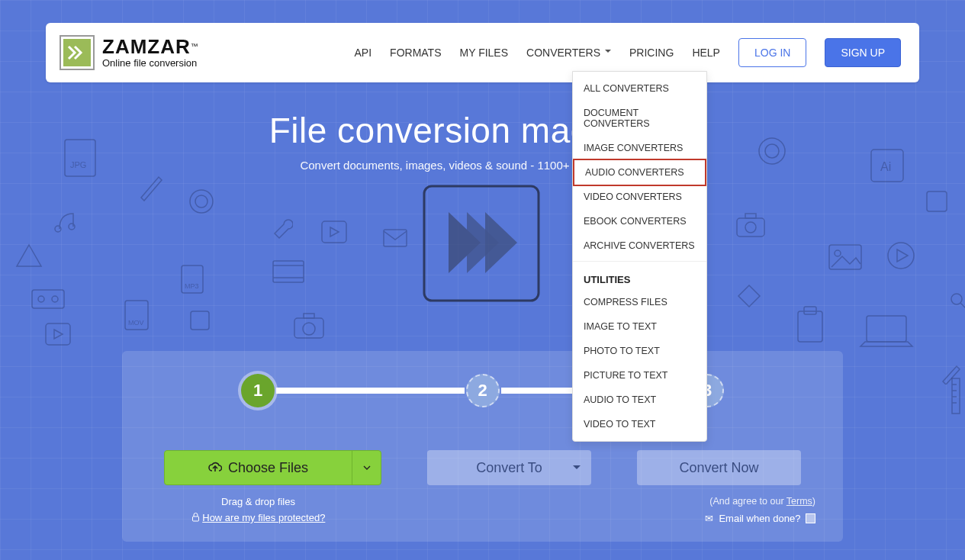 Image resolution: width=965 pixels, height=560 pixels. I want to click on hero: File conversion made easy Convert docume…, so click(482, 140).